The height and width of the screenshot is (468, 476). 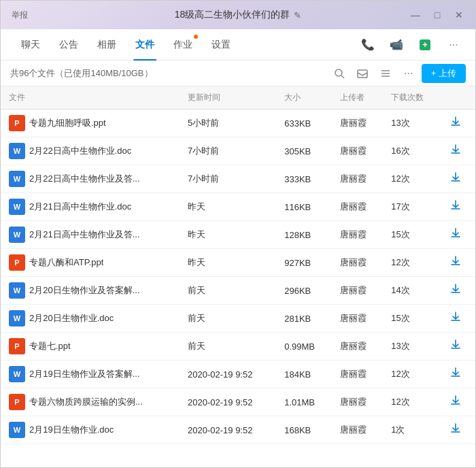 What do you see at coordinates (69, 45) in the screenshot?
I see `nav-item-notice: 公告` at bounding box center [69, 45].